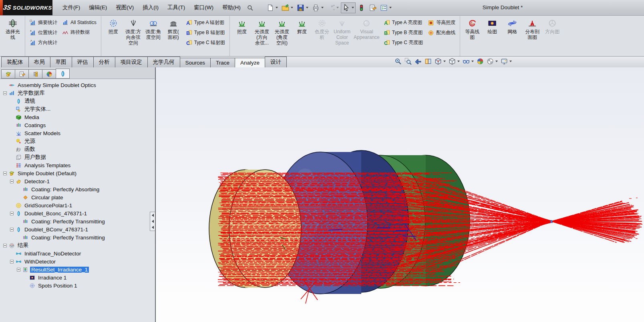 The height and width of the screenshot is (322, 644). I want to click on quick-button-new-document, so click(272, 8).